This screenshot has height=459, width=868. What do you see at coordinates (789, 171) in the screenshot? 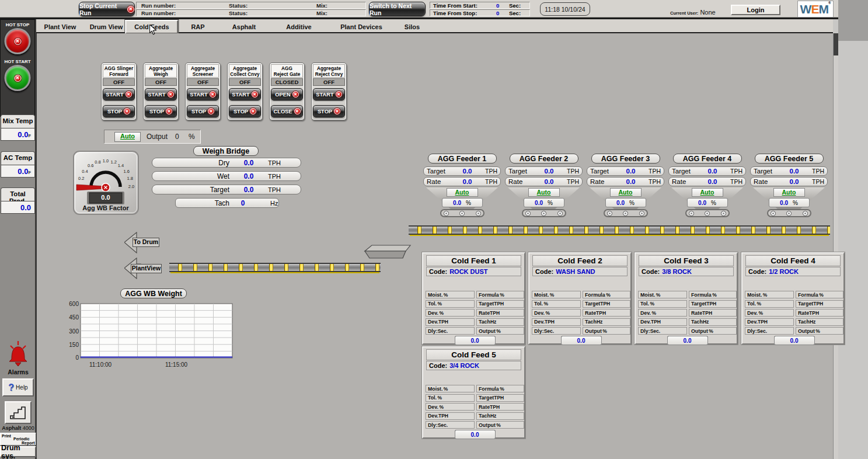
I see `feeder-target-row: Target0.0TPH` at bounding box center [789, 171].